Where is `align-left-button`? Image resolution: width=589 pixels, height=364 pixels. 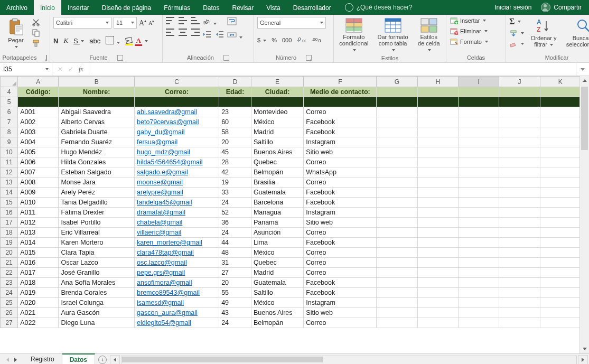
align-left-button is located at coordinates (170, 32).